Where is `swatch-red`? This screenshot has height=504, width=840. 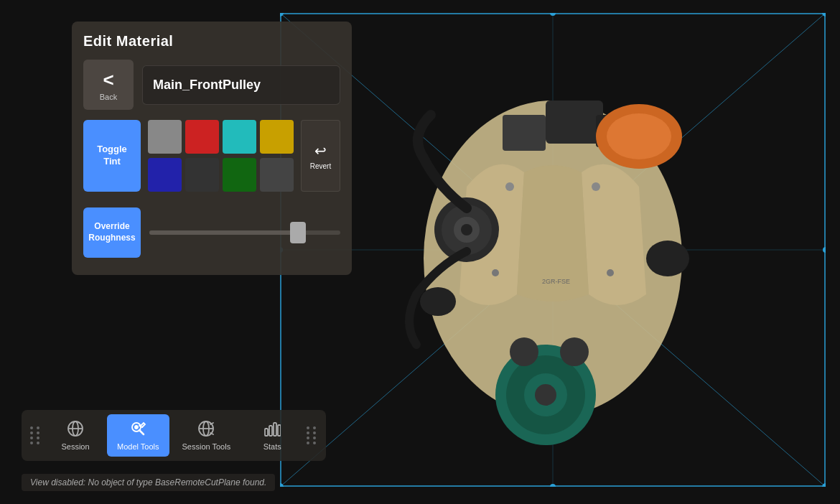
swatch-red is located at coordinates (202, 136).